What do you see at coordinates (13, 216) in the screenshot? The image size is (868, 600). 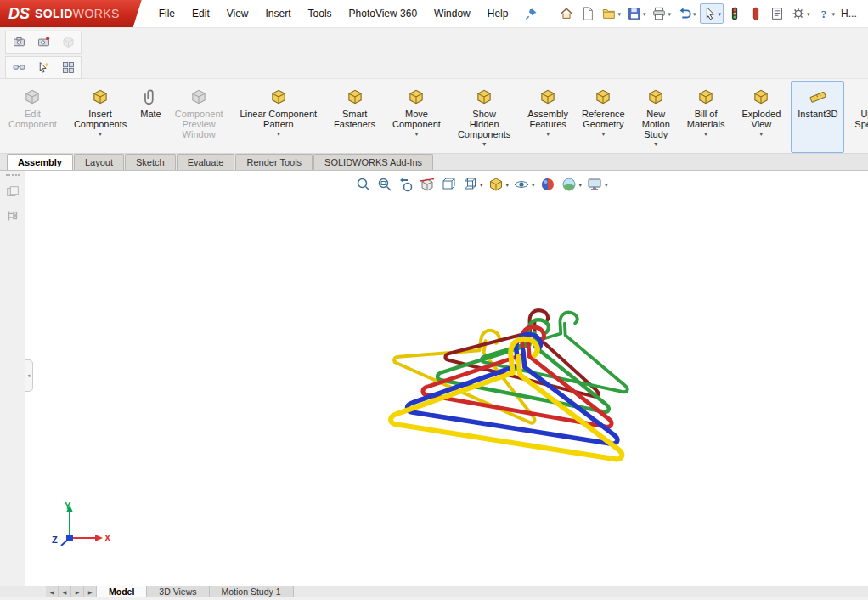 I see `feature-tree-icon` at bounding box center [13, 216].